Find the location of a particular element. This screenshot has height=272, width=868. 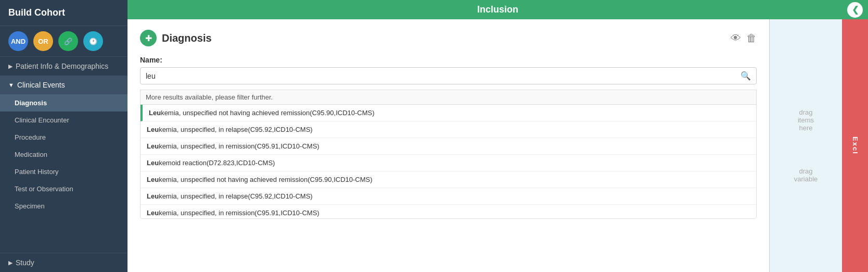

sidebar-section-label: Study is located at coordinates (25, 263).